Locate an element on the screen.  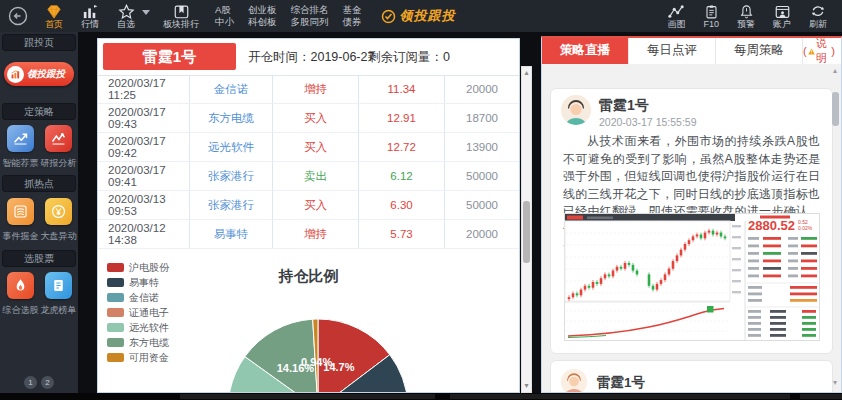
nav-label: 板块排行 is located at coordinates (181, 24).